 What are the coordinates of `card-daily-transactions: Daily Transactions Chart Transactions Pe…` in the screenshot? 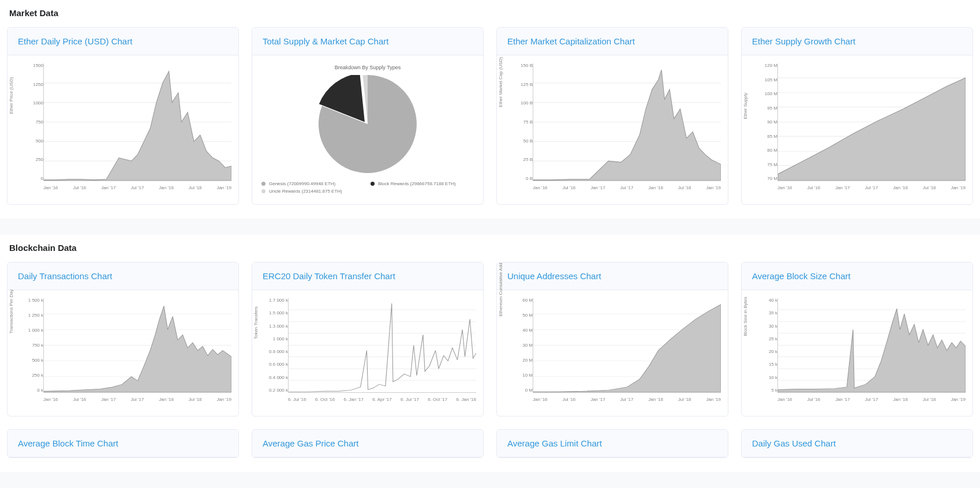 It's located at (123, 339).